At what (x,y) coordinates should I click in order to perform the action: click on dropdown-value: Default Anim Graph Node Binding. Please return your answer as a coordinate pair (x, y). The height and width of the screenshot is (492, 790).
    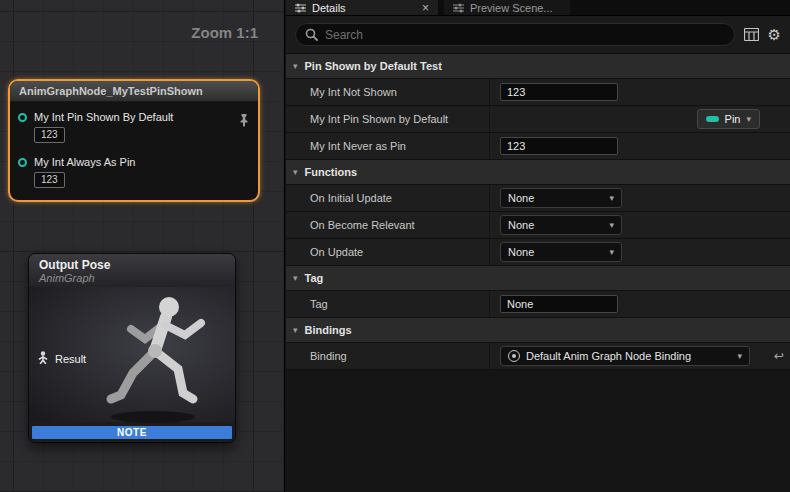
    Looking at the image, I should click on (608, 356).